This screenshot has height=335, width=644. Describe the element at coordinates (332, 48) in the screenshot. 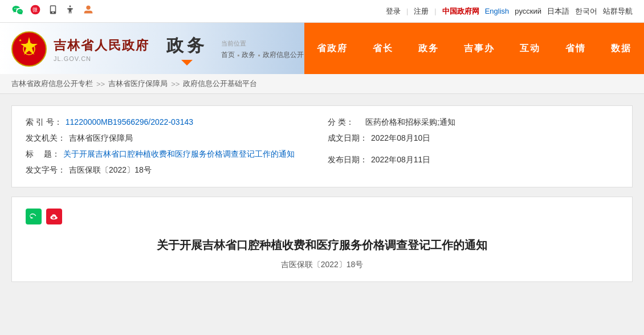

I see `nav-item-shengzhengfu: 省政府` at that location.